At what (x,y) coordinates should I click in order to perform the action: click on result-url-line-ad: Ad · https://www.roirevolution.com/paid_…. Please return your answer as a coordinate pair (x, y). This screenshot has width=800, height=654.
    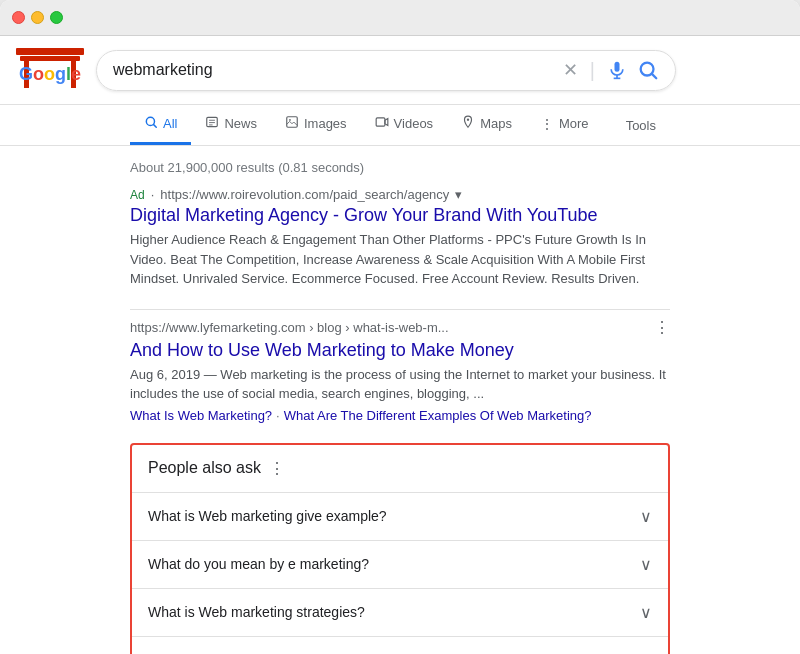
    Looking at the image, I should click on (400, 194).